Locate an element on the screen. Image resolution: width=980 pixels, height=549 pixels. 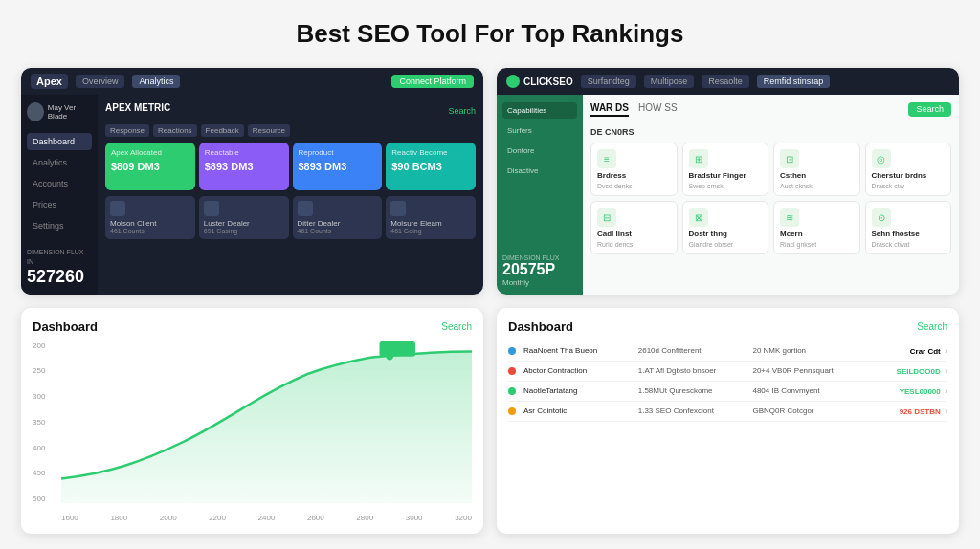
clickseo-icon-sub-7: Drasck ctwat is located at coordinates (891, 245).